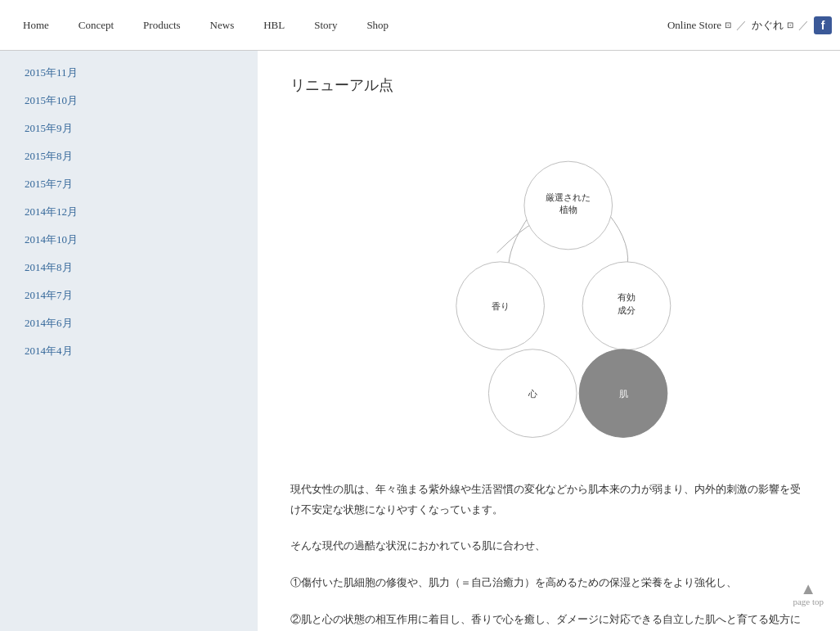  Describe the element at coordinates (129, 323) in the screenshot. I see `sidebar-item-9: 2014年6月` at that location.